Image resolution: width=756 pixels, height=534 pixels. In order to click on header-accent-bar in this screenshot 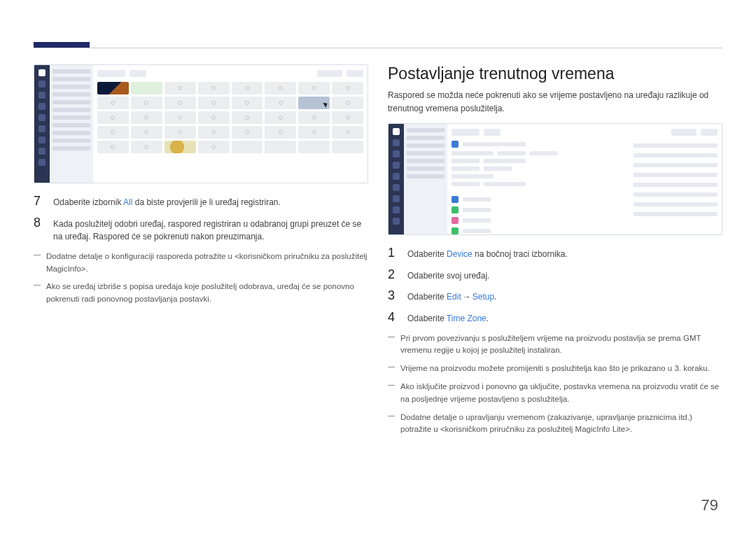, I will do `click(62, 45)`.